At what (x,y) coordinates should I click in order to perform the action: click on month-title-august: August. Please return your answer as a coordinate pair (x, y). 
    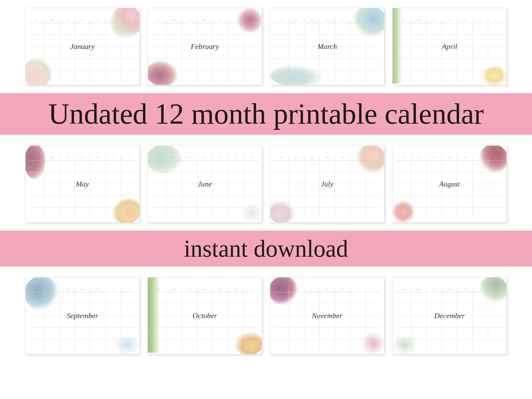
    Looking at the image, I should click on (450, 184).